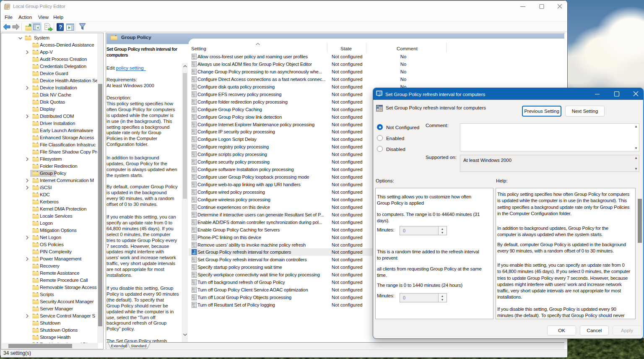 The image size is (644, 359). I want to click on svg-text: Extended, so click(119, 346).